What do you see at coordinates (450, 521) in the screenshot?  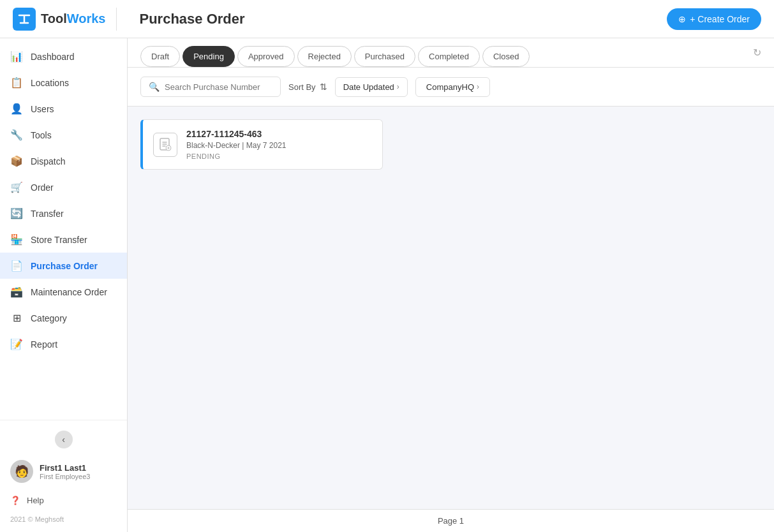 I see `footer: Page 1` at bounding box center [450, 521].